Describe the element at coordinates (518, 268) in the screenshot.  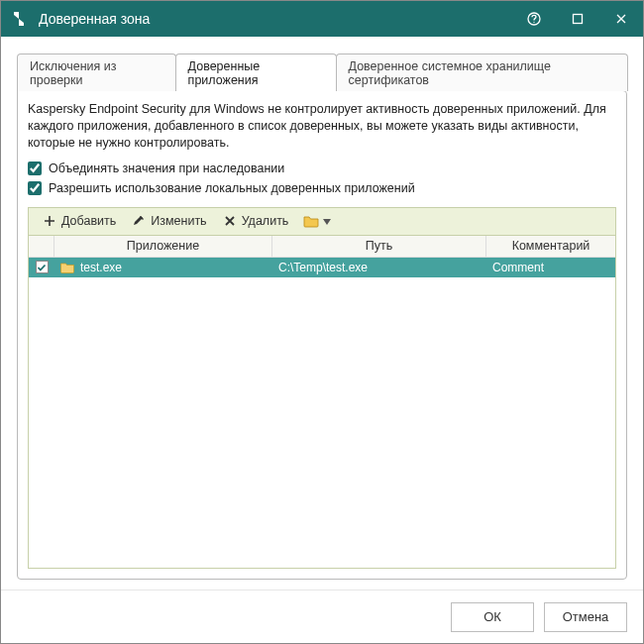
I see `row-comment: Comment` at that location.